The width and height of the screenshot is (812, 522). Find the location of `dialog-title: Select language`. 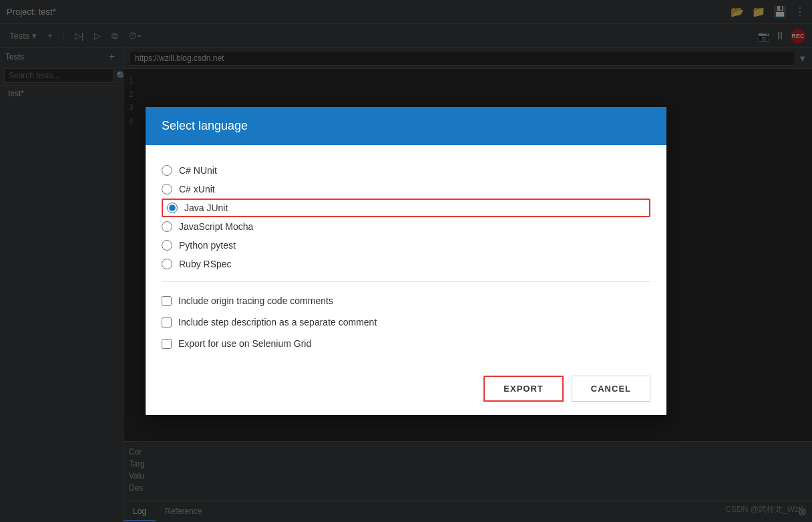

dialog-title: Select language is located at coordinates (406, 126).